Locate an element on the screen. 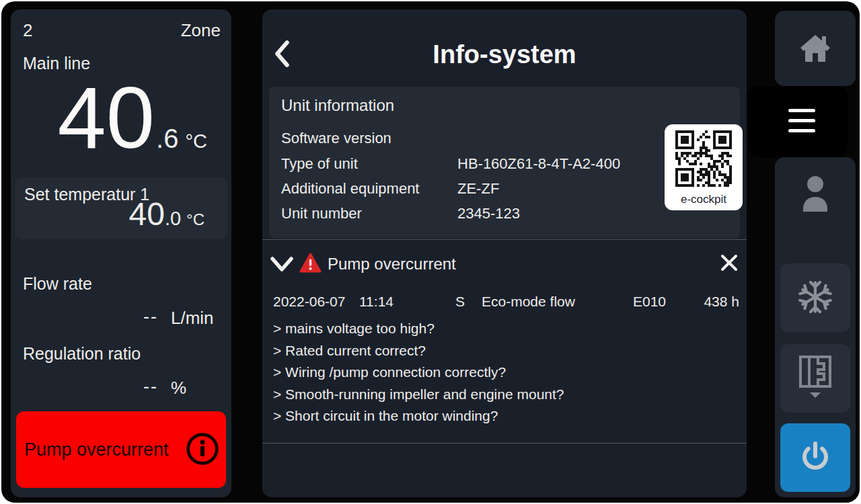 The height and width of the screenshot is (504, 861). flow-rate-unit: L/min is located at coordinates (192, 319).